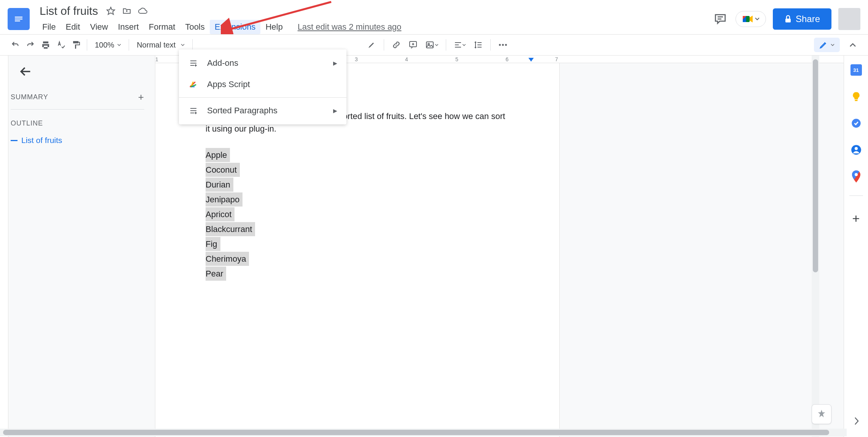 This screenshot has height=437, width=868. I want to click on menu-insert: Insert, so click(129, 27).